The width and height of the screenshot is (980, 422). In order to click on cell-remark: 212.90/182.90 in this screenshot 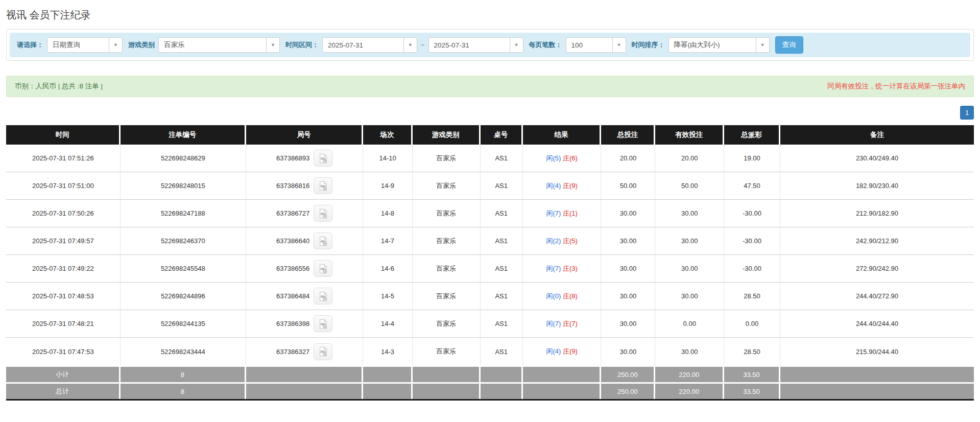, I will do `click(877, 214)`.